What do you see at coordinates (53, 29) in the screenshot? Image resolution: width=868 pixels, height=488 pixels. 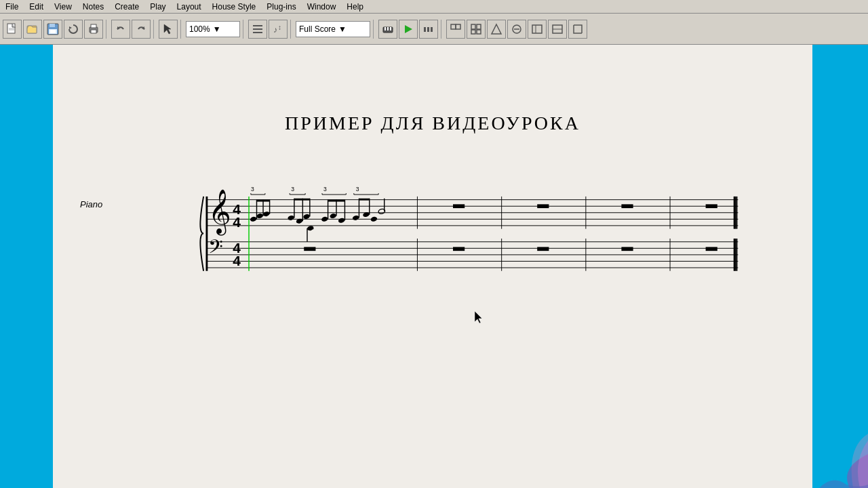 I see `save-button` at bounding box center [53, 29].